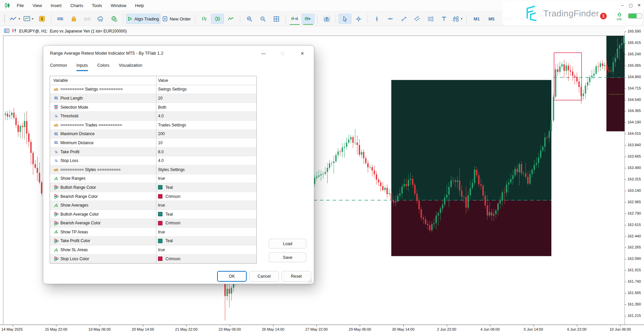 The image size is (644, 334). I want to click on reset-button: Reset, so click(296, 276).